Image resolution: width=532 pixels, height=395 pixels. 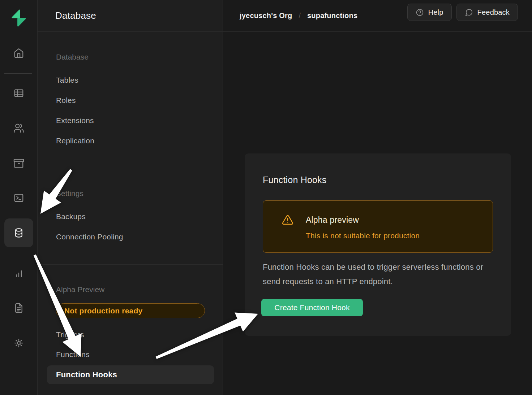 What do you see at coordinates (71, 217) in the screenshot?
I see `sidebar-item-backups: Backups` at bounding box center [71, 217].